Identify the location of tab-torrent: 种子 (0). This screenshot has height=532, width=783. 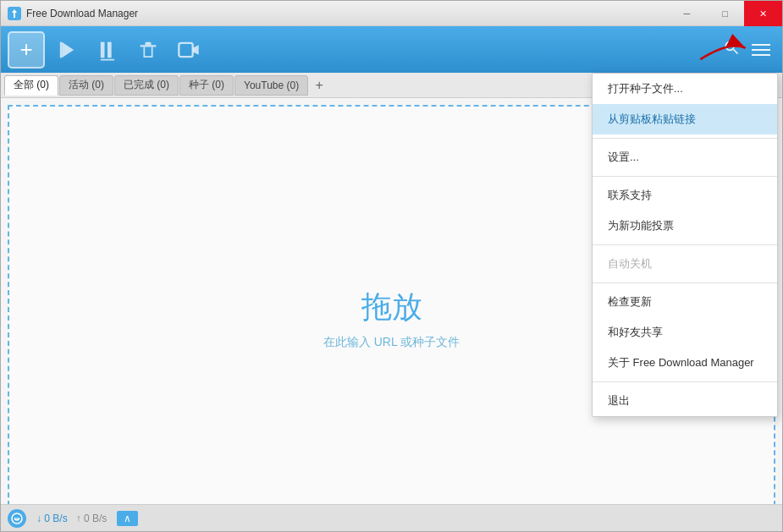
(207, 85).